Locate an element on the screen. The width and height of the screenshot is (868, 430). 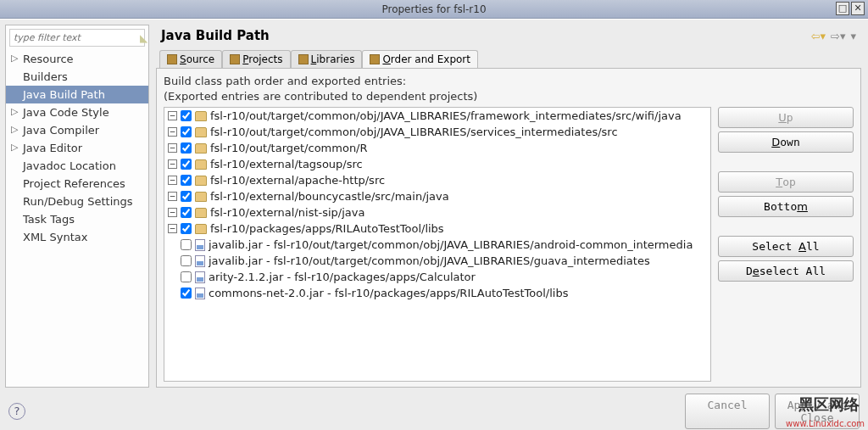
entry-label: fsl-r10/external/bouncycastle/src/main/j… is located at coordinates (330, 197).